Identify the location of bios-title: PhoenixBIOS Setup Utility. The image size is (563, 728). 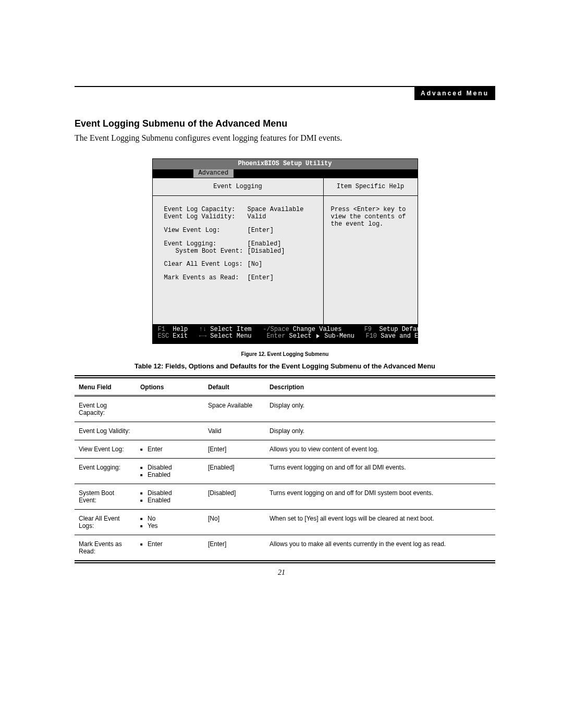
(285, 164).